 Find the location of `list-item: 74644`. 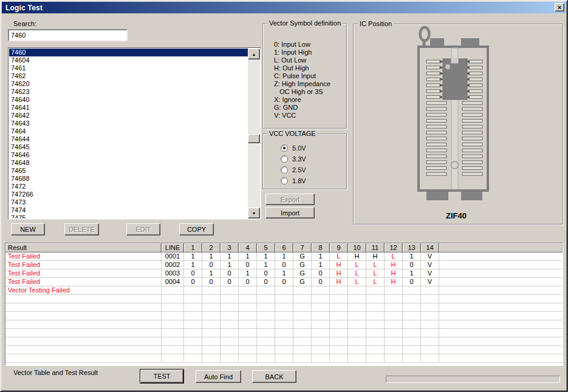

list-item: 74644 is located at coordinates (129, 140).